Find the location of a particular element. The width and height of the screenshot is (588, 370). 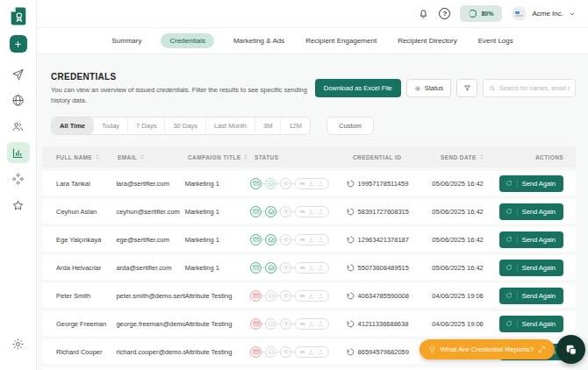

column-email: EMAIL is located at coordinates (153, 157).